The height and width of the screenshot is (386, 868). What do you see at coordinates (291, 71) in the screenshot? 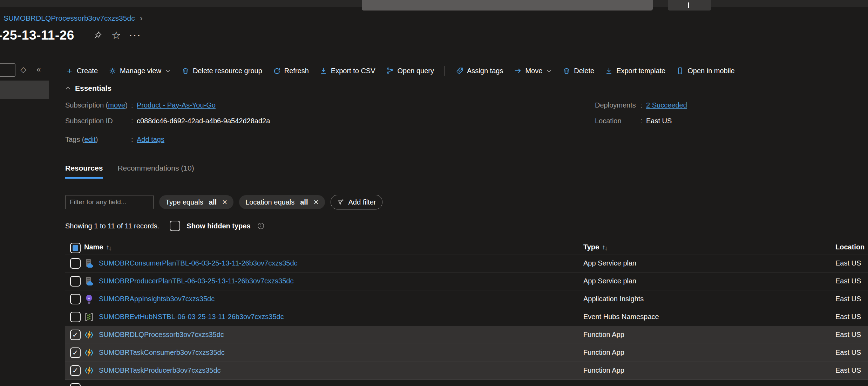
I see `refresh-button: Refresh` at bounding box center [291, 71].